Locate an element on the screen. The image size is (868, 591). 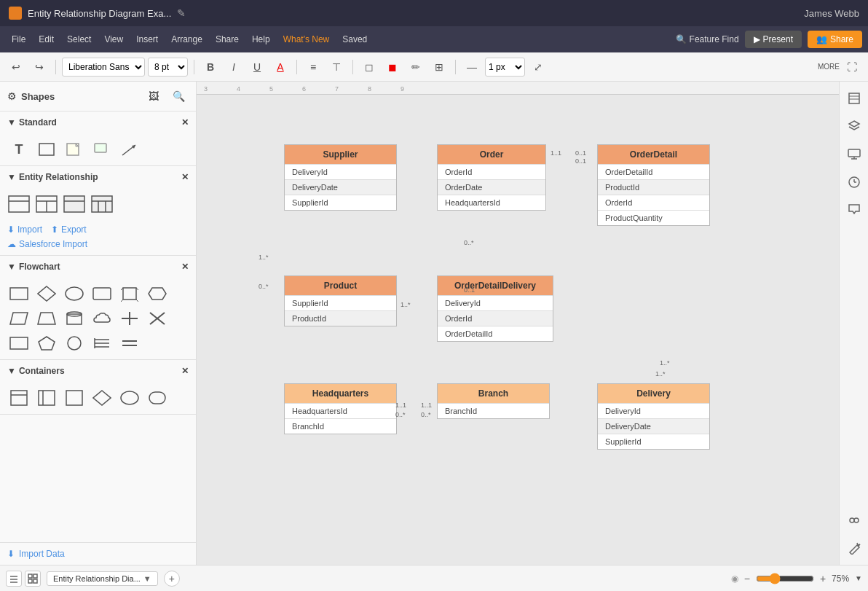
fc-rect3 is located at coordinates (130, 294).